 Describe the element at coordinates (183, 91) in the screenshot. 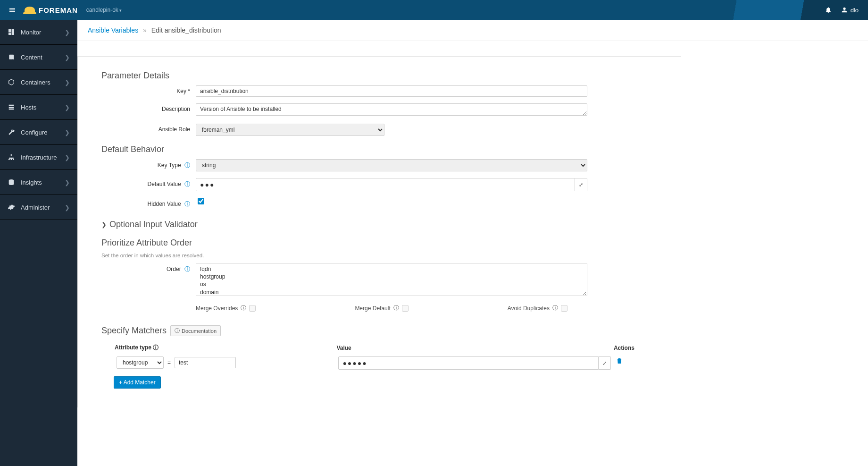

I see `label-key: Key` at that location.